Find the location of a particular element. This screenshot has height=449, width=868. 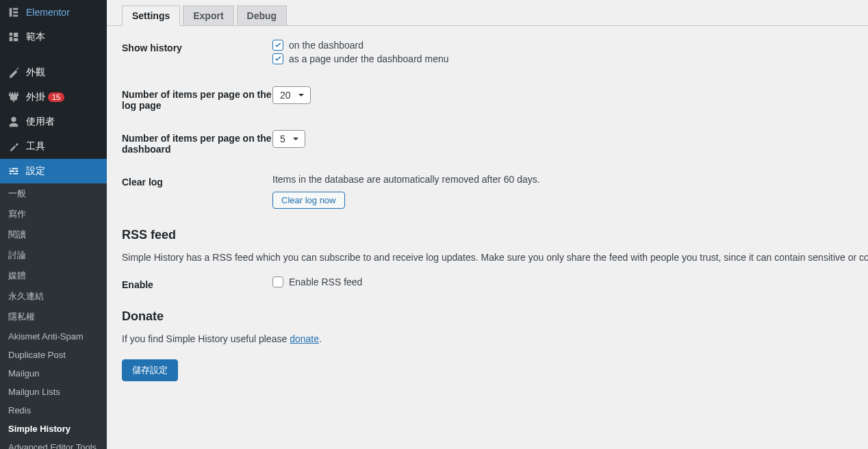

tab-debug: Debug is located at coordinates (262, 15).